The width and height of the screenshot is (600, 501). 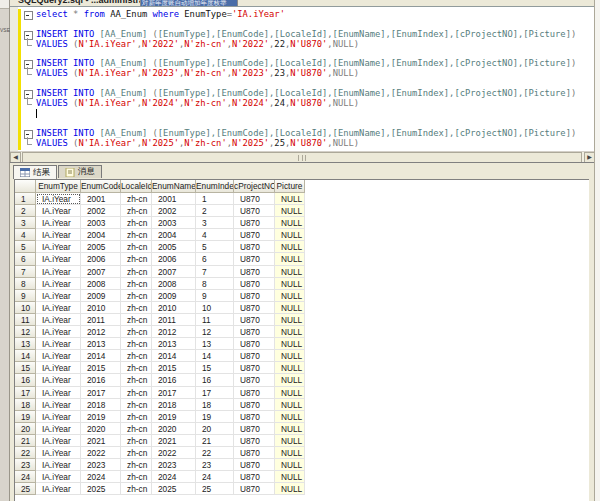 What do you see at coordinates (215, 235) in the screenshot?
I see `grid-cell: 4` at bounding box center [215, 235].